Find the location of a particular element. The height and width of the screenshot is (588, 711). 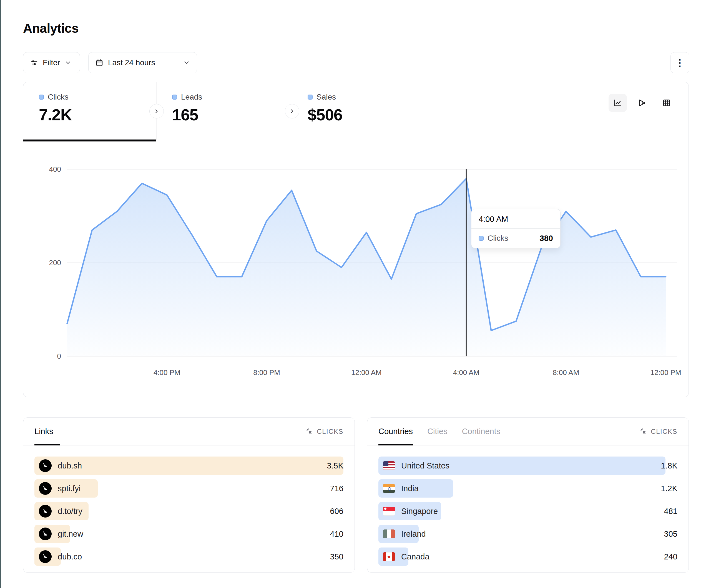

link-label: dub.sh is located at coordinates (70, 466).